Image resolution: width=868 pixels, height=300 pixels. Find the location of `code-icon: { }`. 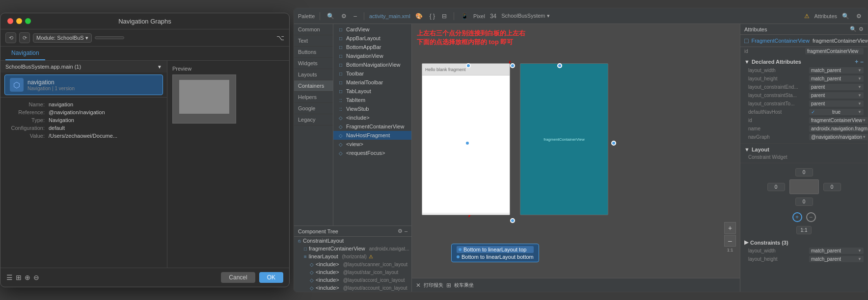

code-icon: { } is located at coordinates (432, 16).